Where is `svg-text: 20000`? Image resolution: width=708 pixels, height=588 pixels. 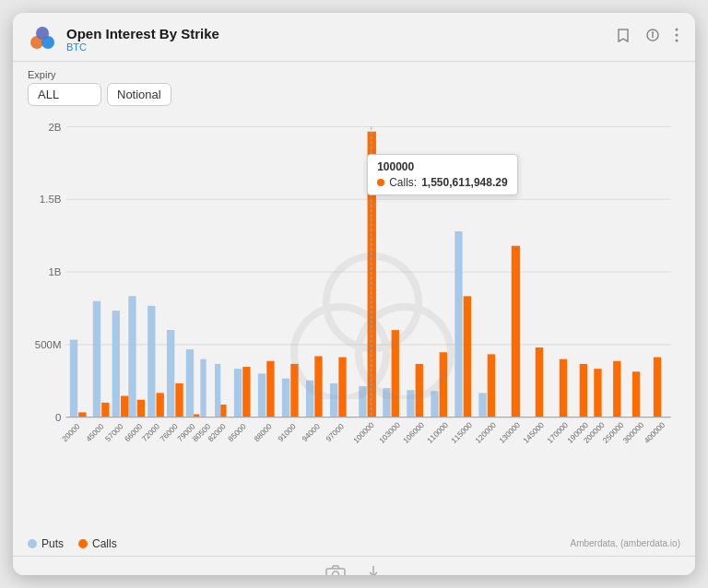
svg-text: 20000 is located at coordinates (71, 432).